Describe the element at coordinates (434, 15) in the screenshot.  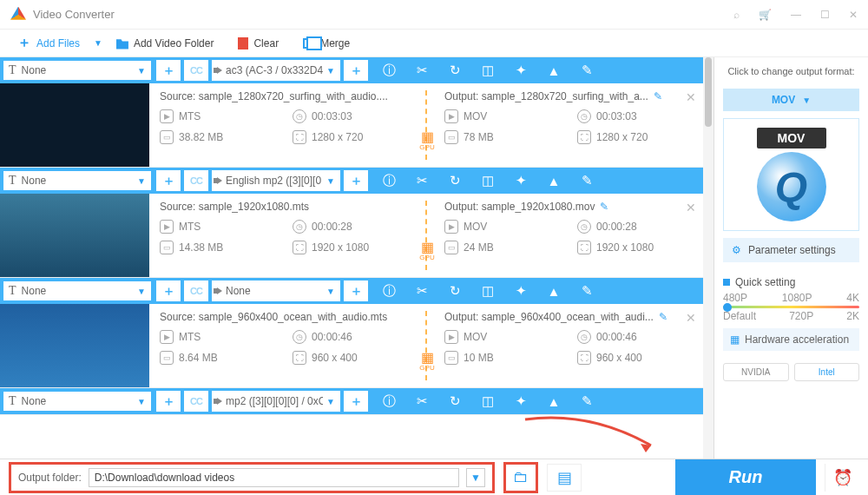
I see `titlebar: Video Converter ⌕ 🛒 — ☐ ✕` at that location.